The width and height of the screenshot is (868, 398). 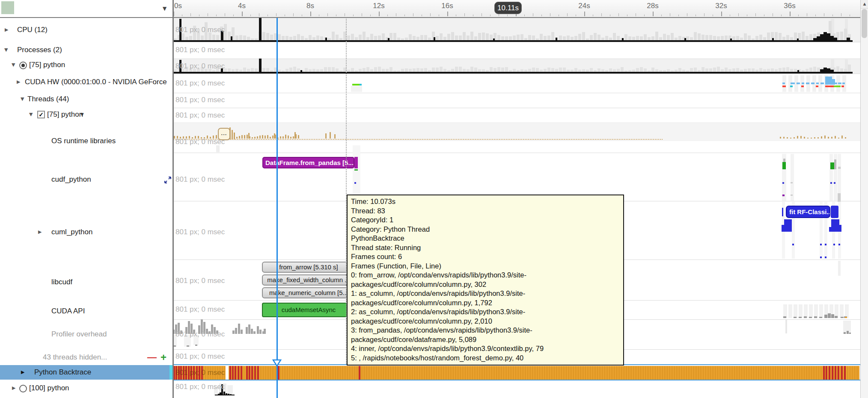 What do you see at coordinates (86, 180) in the screenshot?
I see `sidebar-item-cudf-python: cudf_python` at bounding box center [86, 180].